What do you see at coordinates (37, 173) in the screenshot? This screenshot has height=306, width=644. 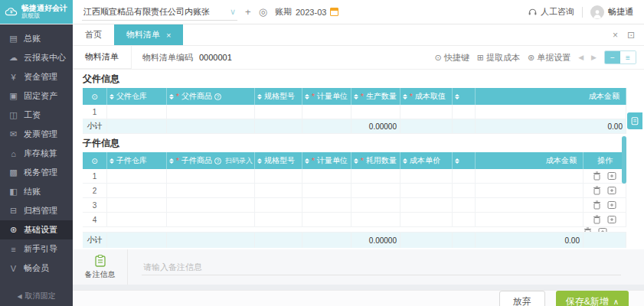 I see `sidebar-item-tax: ▩税务管理` at bounding box center [37, 173].